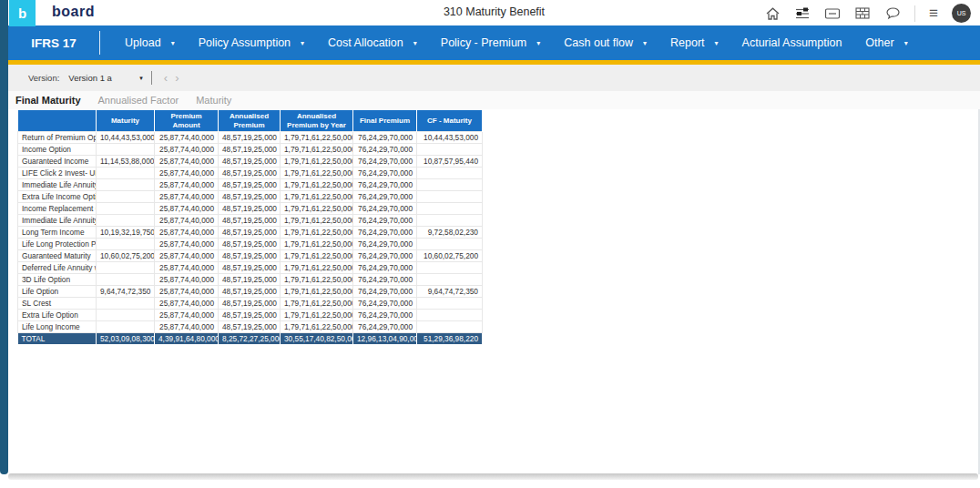 The height and width of the screenshot is (488, 980). What do you see at coordinates (151, 78) in the screenshot?
I see `version-separator` at bounding box center [151, 78].